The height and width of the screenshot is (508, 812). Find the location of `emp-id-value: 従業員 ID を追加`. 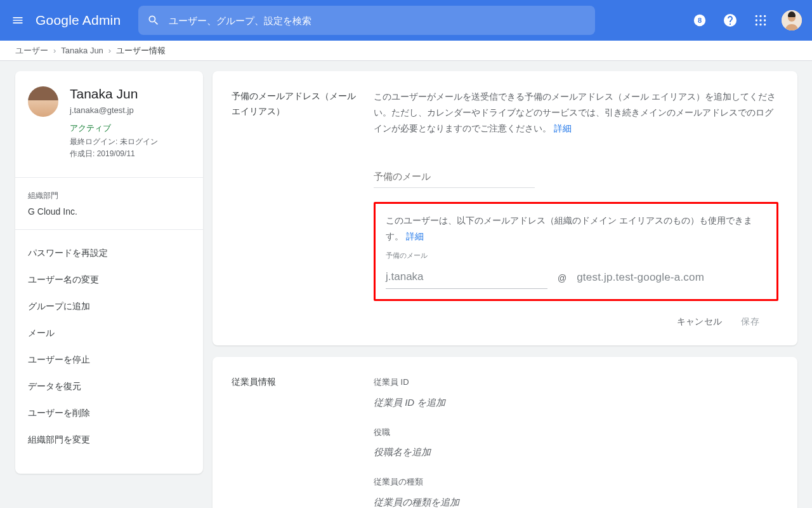

emp-id-value: 従業員 ID を追加 is located at coordinates (576, 403).